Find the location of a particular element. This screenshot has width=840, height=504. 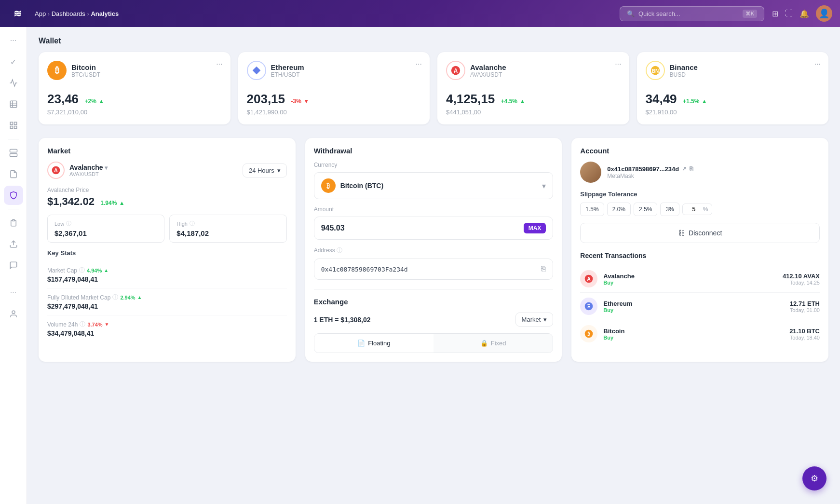

eth-value: 203,15 is located at coordinates (266, 99).